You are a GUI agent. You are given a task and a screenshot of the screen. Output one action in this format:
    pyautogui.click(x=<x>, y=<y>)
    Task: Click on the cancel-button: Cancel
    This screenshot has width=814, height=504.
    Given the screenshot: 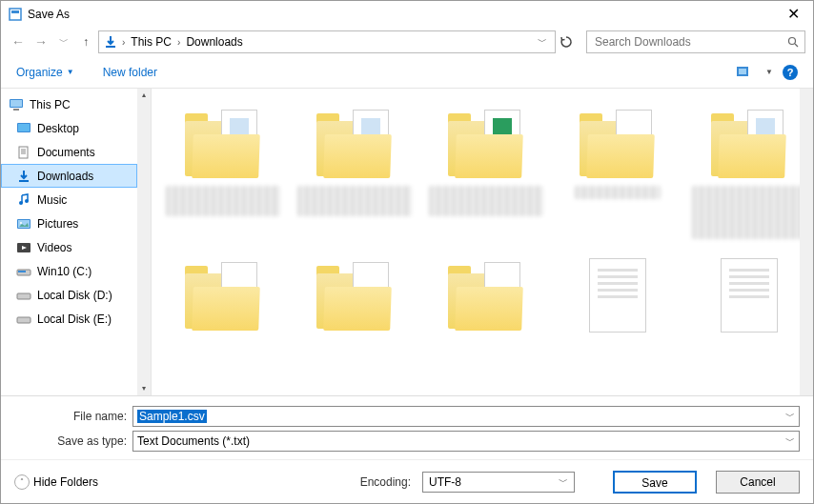 What is the action you would take?
    pyautogui.click(x=758, y=482)
    